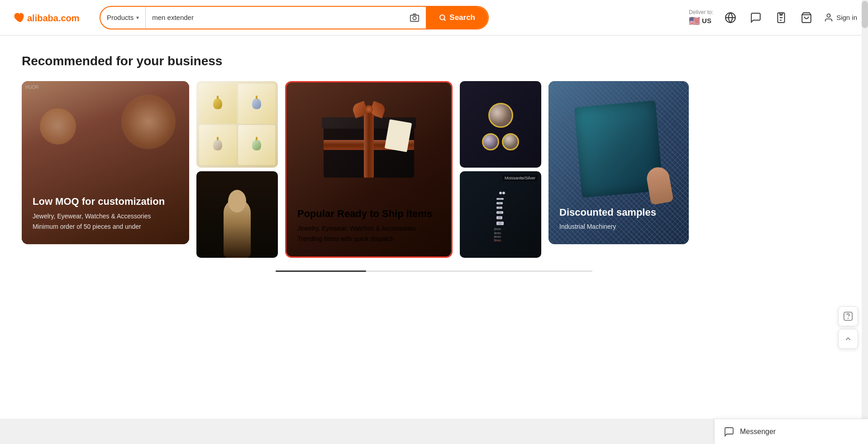  What do you see at coordinates (700, 21) in the screenshot?
I see `country-selector: 🇺🇸 US` at bounding box center [700, 21].